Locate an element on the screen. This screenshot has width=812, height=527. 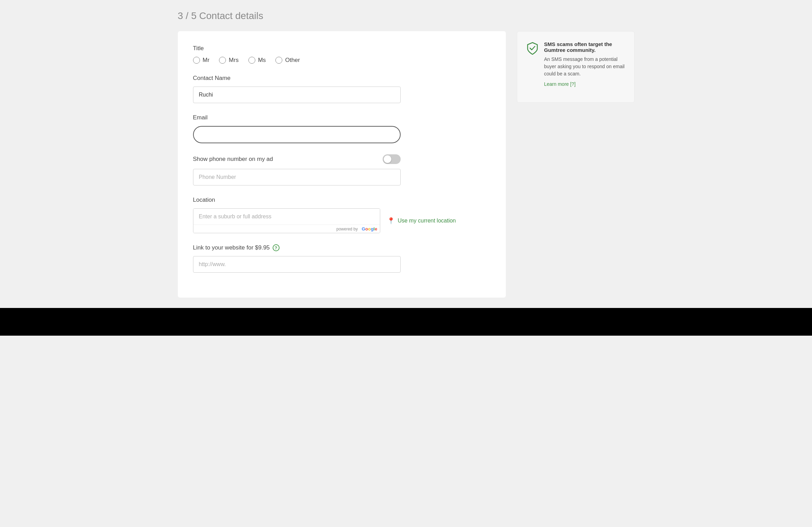
phone-number-input is located at coordinates (297, 177).